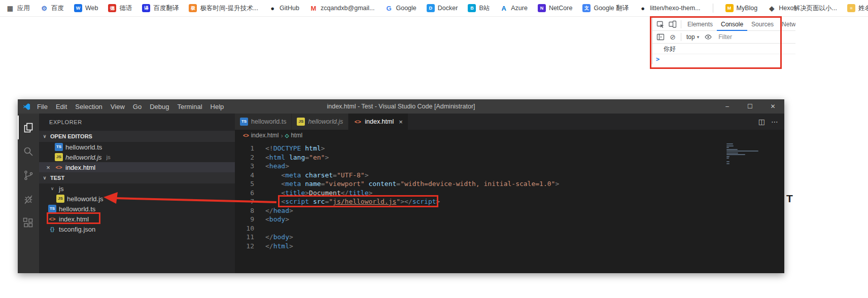 This screenshot has width=868, height=298. I want to click on menu-edit: Edit, so click(61, 106).